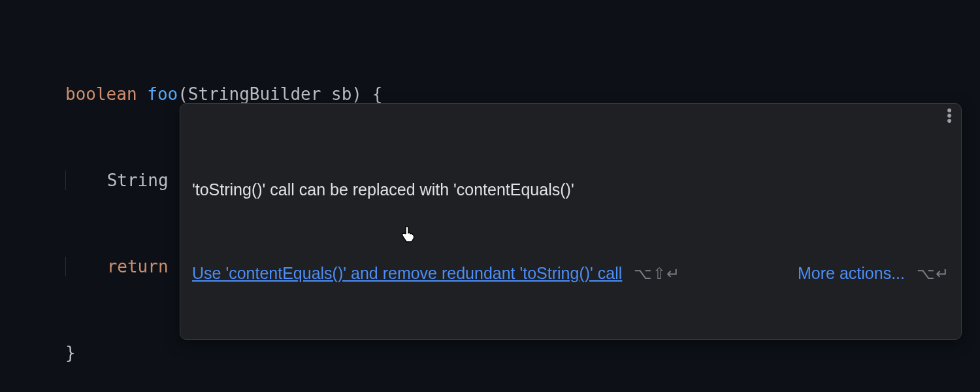 The height and width of the screenshot is (392, 980). Describe the element at coordinates (657, 274) in the screenshot. I see `quick-fix-shortcut: ⌥⇧↵` at that location.